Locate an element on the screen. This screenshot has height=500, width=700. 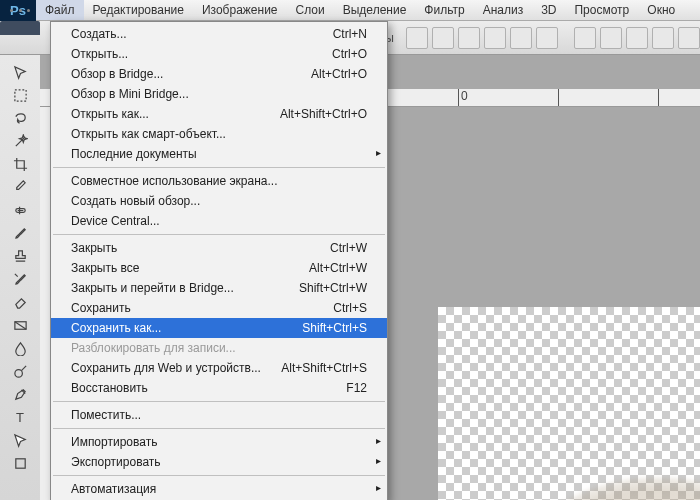
menu-item-label: Сохранить is located at coordinates (101, 308).